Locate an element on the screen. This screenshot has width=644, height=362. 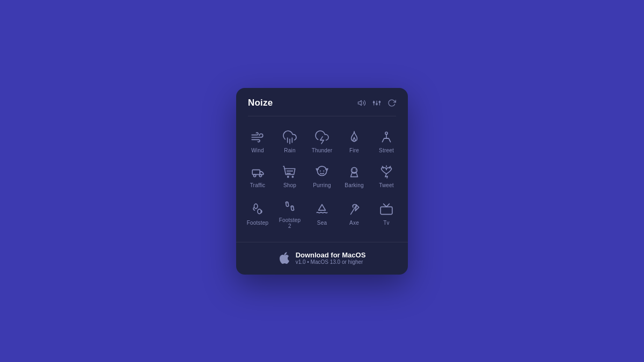
sound-sea: Sea is located at coordinates (322, 214).